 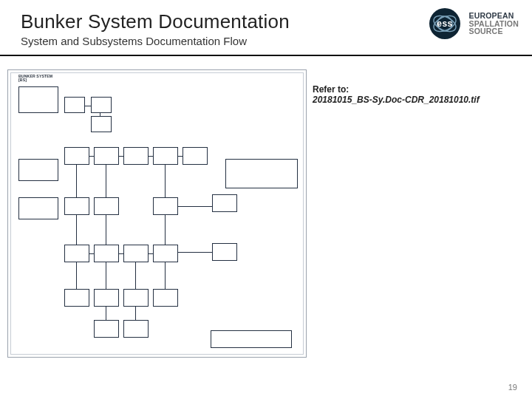 I want to click on diagram-title: BUNKER SYSTEM [BS], so click(x=35, y=78).